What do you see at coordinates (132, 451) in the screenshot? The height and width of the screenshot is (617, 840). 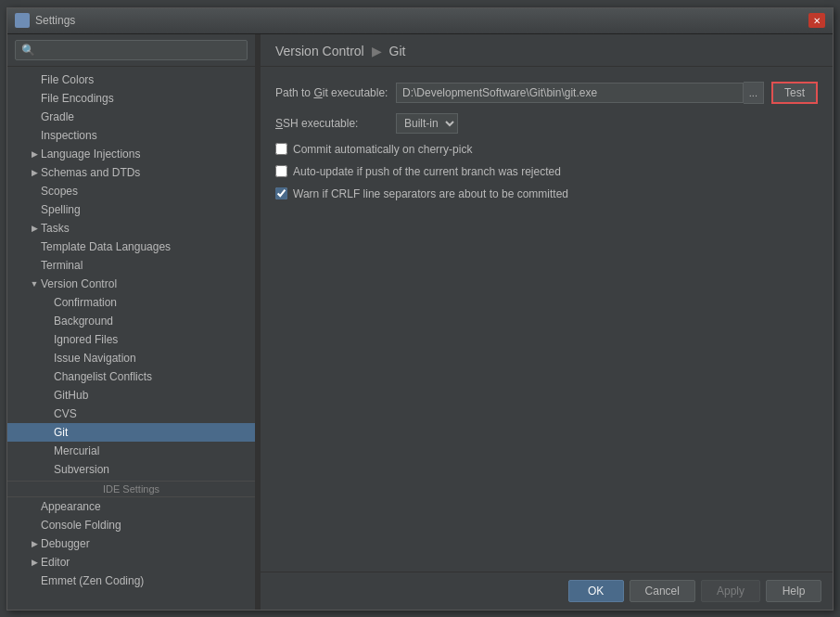 I see `sidebar-item-mercurial: Mercurial` at bounding box center [132, 451].